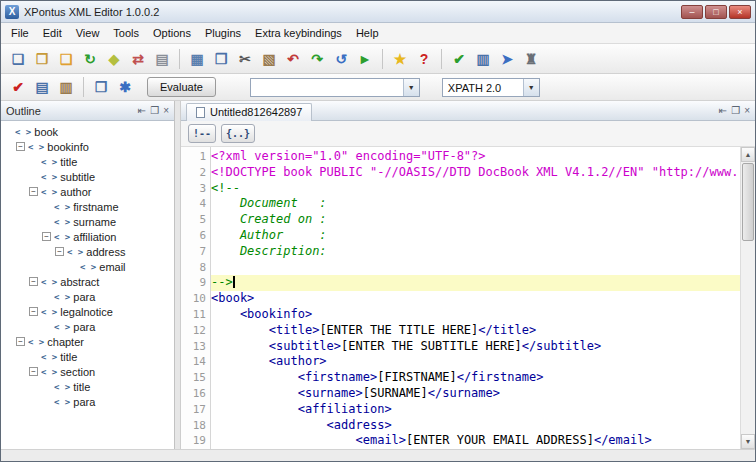 Image resolution: width=756 pixels, height=462 pixels. Describe the element at coordinates (88, 192) in the screenshot. I see `tree-item-author: −< >author` at that location.